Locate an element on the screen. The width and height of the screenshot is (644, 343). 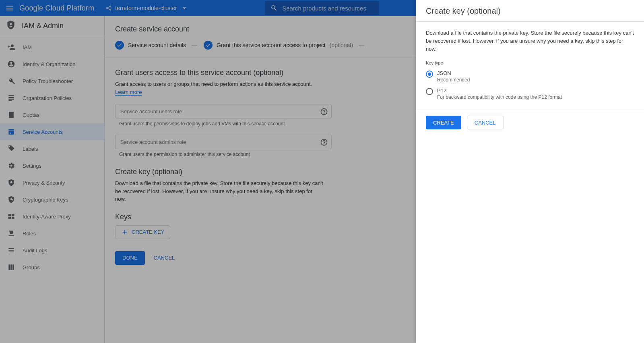
key-type-label: Key type is located at coordinates (530, 63).